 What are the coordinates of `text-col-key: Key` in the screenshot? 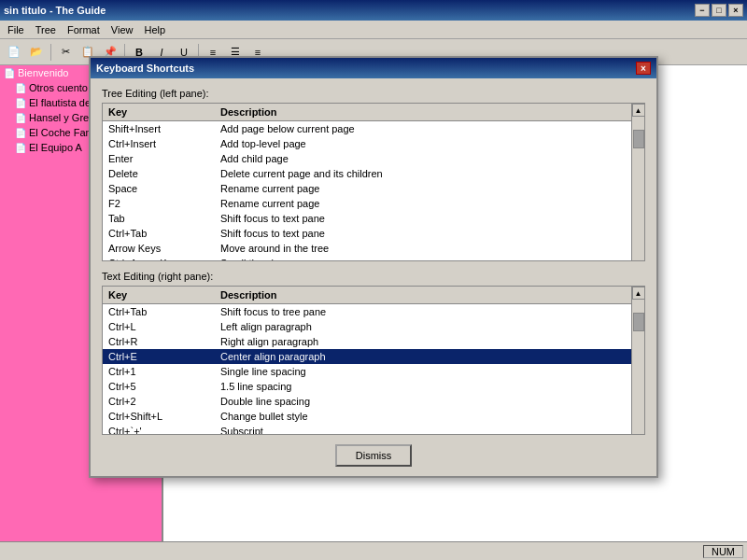 It's located at (159, 295).